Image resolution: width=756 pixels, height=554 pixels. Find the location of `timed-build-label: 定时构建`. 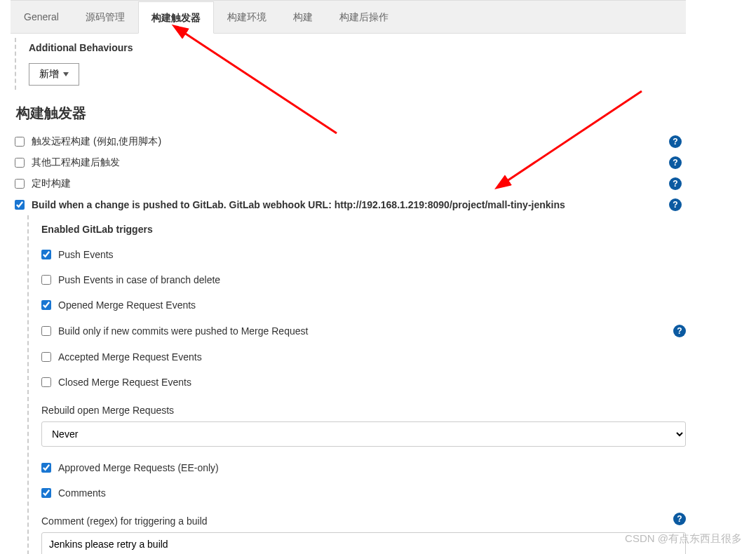

timed-build-label: 定时构建 is located at coordinates (351, 184).